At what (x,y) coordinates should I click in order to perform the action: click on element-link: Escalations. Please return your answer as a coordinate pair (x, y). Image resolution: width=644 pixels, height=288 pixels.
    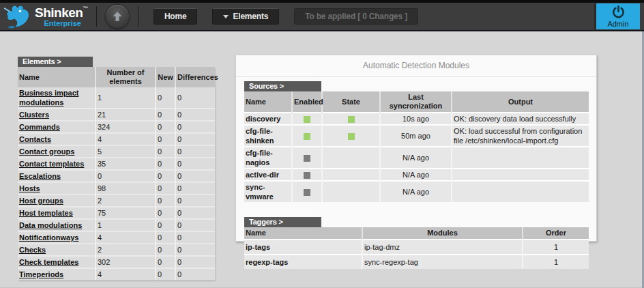
    Looking at the image, I should click on (40, 176).